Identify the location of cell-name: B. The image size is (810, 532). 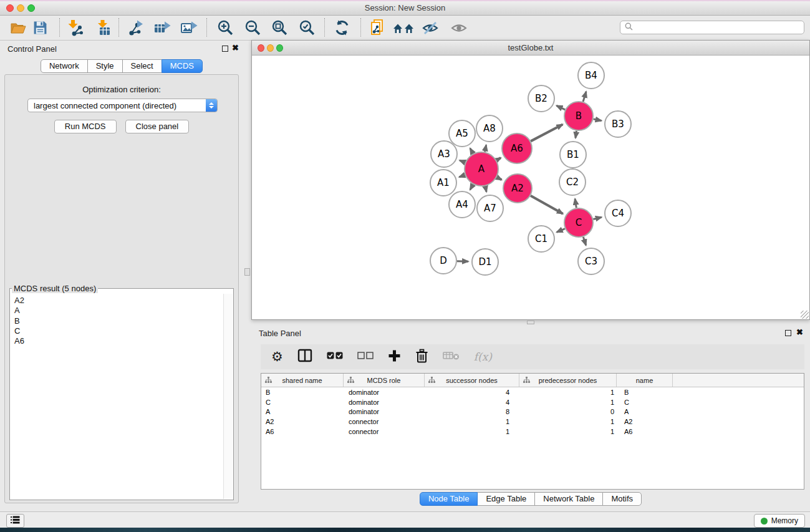
(645, 392).